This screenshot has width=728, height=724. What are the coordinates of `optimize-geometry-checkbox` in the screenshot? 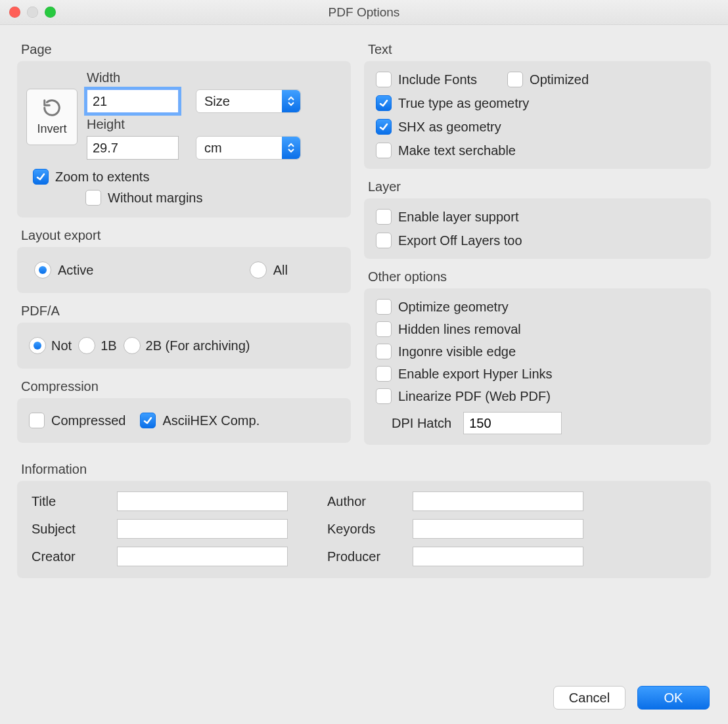 It's located at (384, 307).